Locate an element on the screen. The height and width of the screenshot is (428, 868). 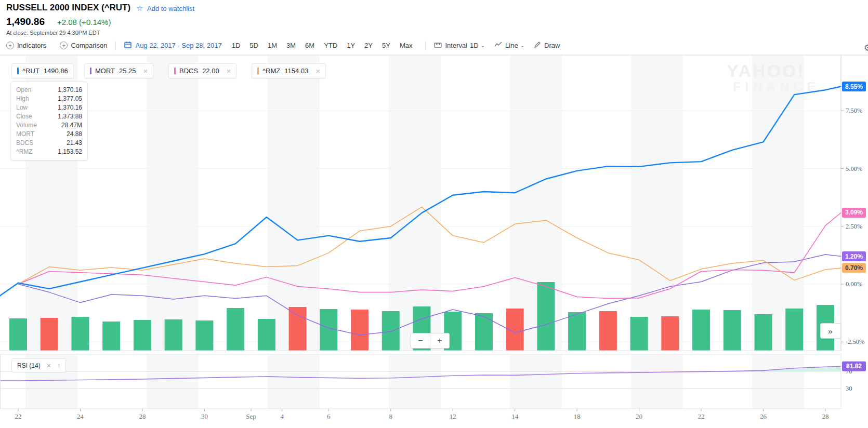
legend-symbol: ^RUT is located at coordinates (31, 71).